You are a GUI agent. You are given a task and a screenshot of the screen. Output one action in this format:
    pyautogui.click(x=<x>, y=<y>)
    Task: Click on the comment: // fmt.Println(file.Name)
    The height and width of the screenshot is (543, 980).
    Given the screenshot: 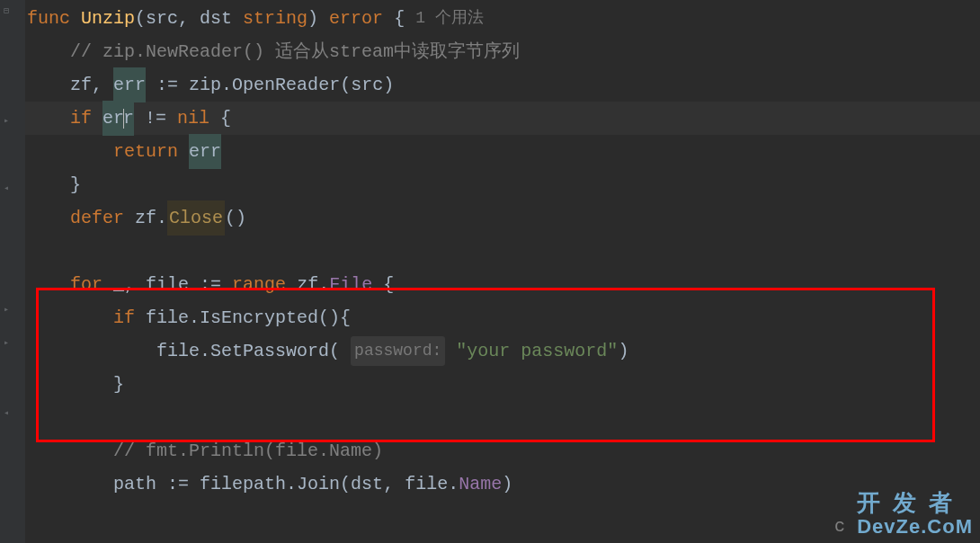 What is the action you would take?
    pyautogui.click(x=248, y=451)
    